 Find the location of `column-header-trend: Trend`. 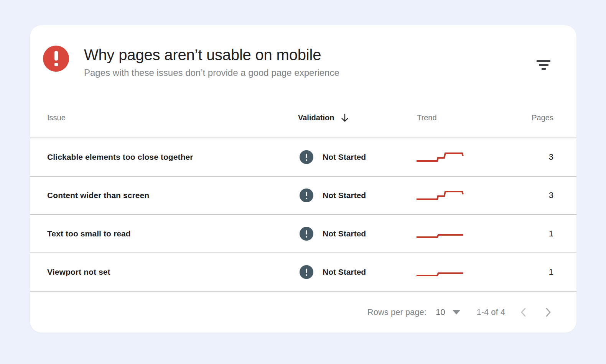

column-header-trend: Trend is located at coordinates (473, 118).